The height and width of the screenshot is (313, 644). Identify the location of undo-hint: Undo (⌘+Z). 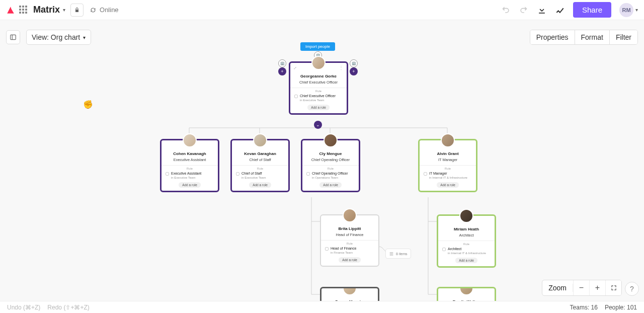
(24, 307).